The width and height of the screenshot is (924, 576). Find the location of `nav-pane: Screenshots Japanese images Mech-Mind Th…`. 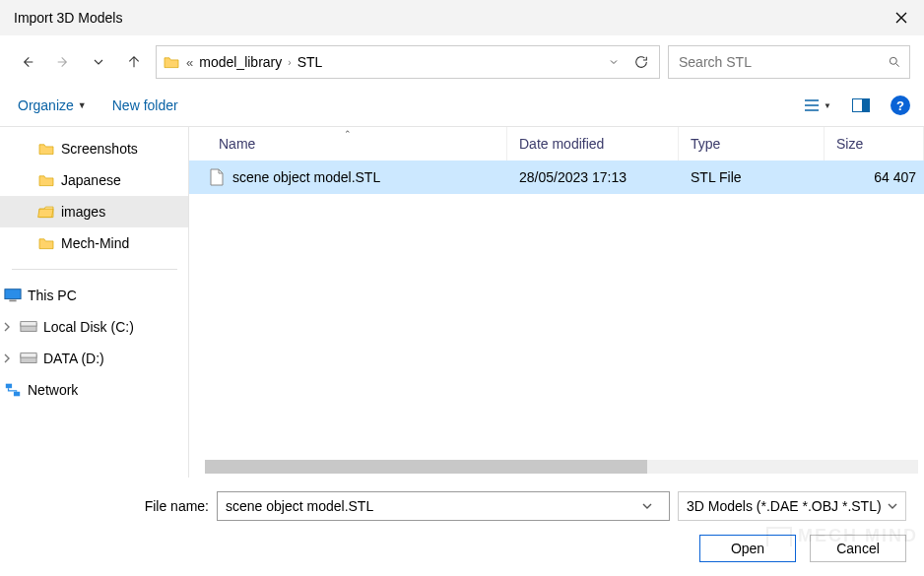

nav-pane: Screenshots Japanese images Mech-Mind Th… is located at coordinates (95, 302).